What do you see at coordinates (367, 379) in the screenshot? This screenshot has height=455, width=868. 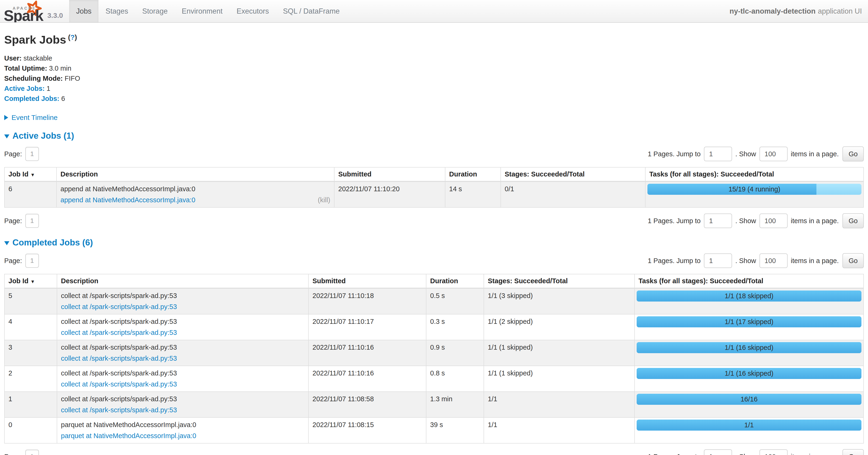 I see `submitted-cell: 2022/11/07 11:10:16` at bounding box center [367, 379].